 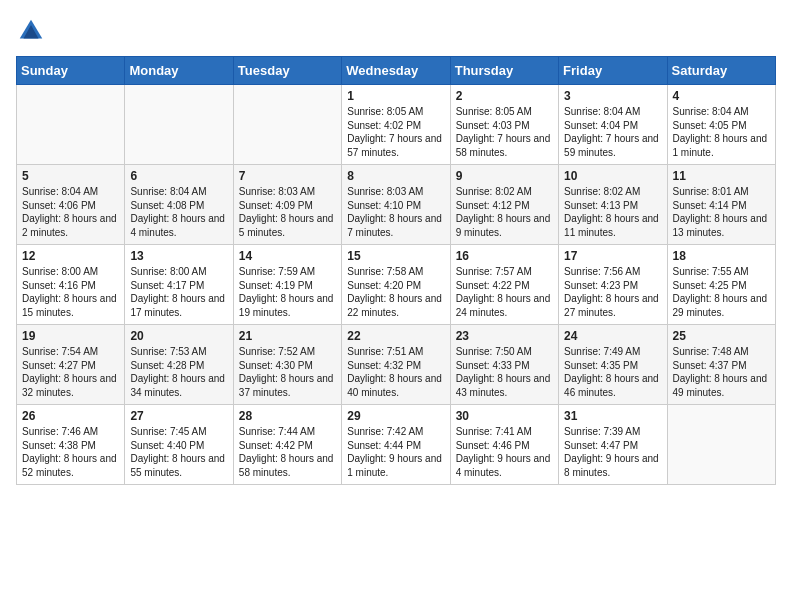 What do you see at coordinates (504, 416) in the screenshot?
I see `day-number: 30` at bounding box center [504, 416].